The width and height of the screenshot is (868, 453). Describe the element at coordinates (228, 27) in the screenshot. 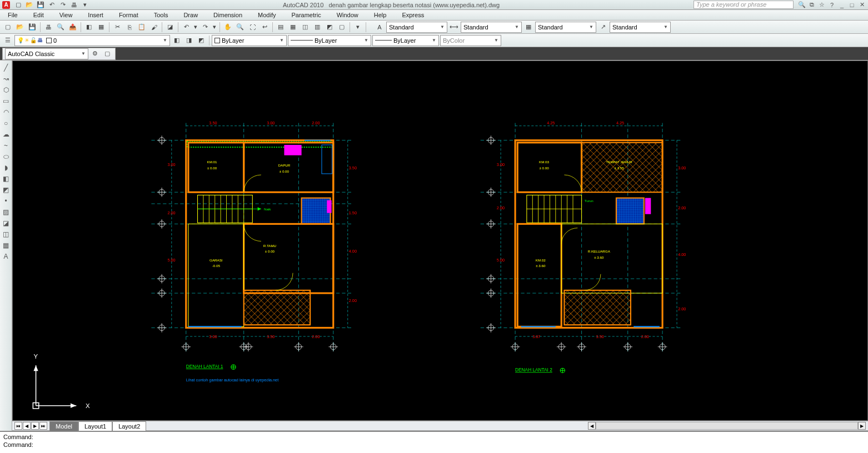

I see `pan-icon: ✋` at that location.